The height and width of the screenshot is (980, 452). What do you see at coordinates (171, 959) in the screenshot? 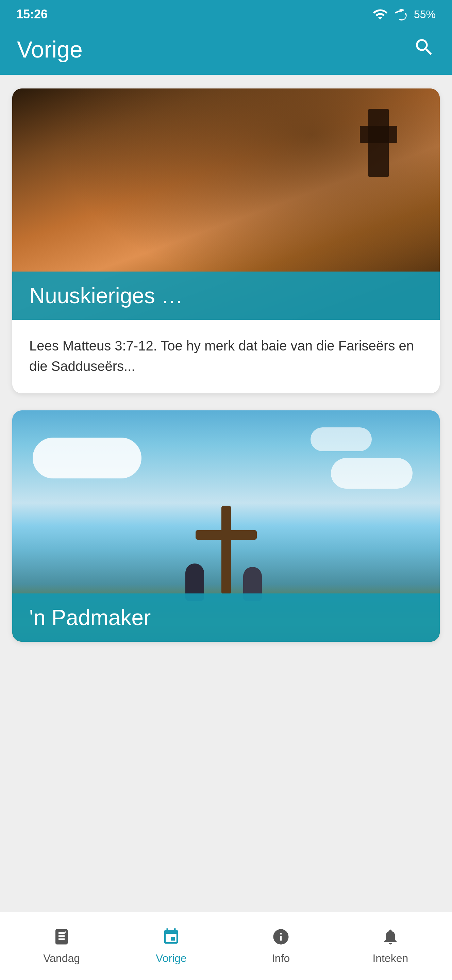
I see `nav-label-vorige: Vorige` at bounding box center [171, 959].